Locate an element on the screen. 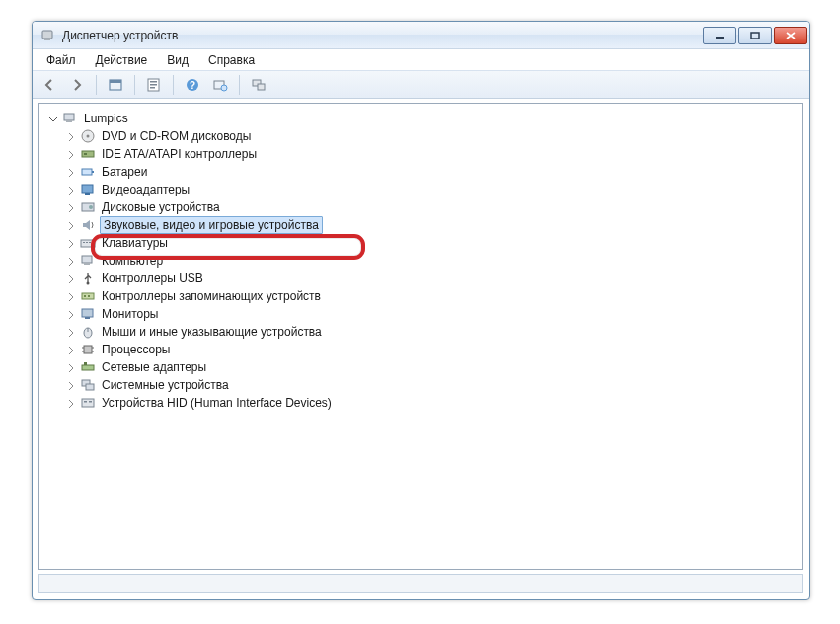  tree-item: Мыши и иные указывающие устройства is located at coordinates (432, 332).